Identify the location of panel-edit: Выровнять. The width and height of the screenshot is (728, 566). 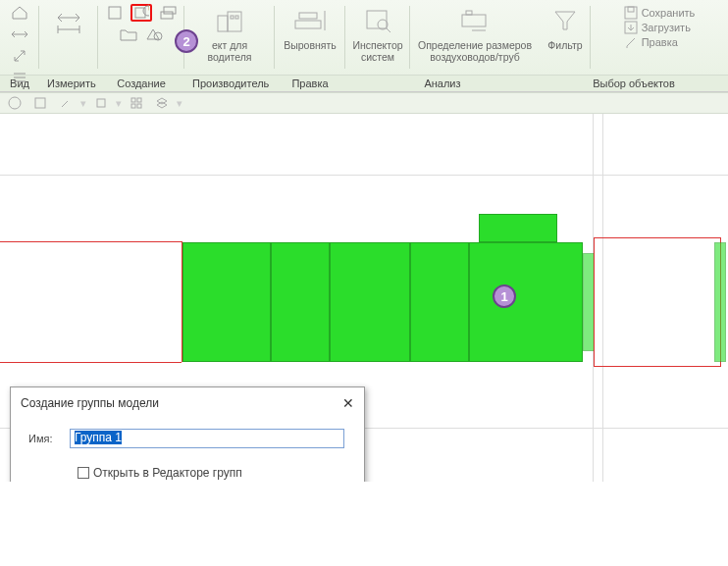
(310, 37).